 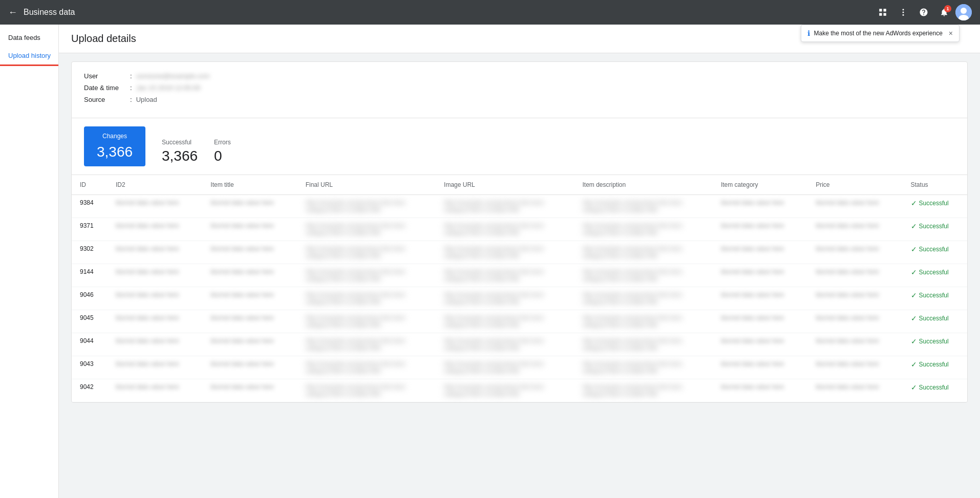 I want to click on errors-value: 0, so click(x=222, y=156).